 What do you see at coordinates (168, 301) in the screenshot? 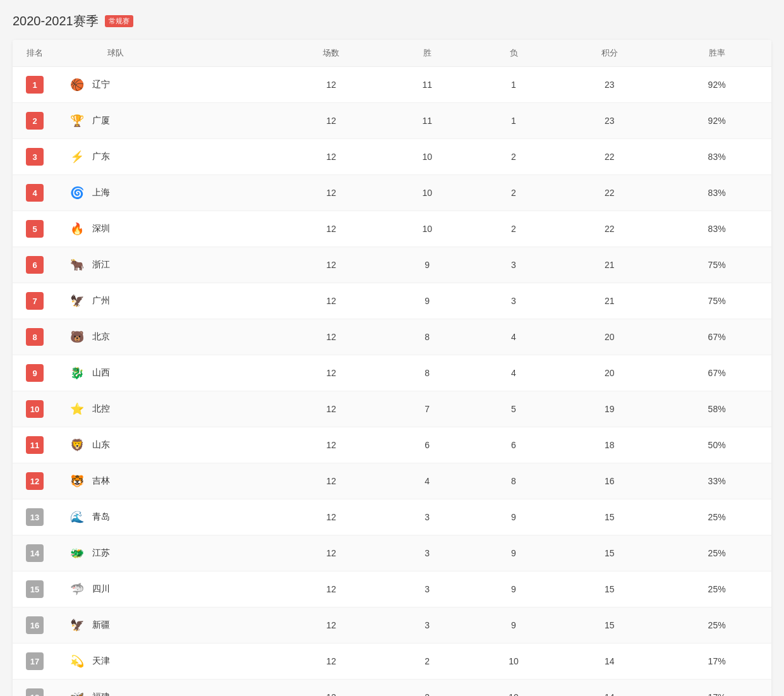
I see `team-cell: 🦅广州` at bounding box center [168, 301].